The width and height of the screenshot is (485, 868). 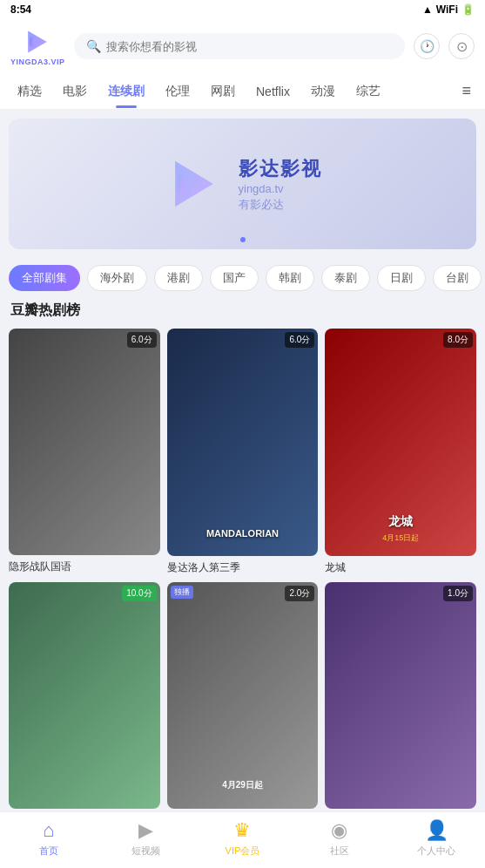 What do you see at coordinates (44, 278) in the screenshot?
I see `chip-all: 全部剧集` at bounding box center [44, 278].